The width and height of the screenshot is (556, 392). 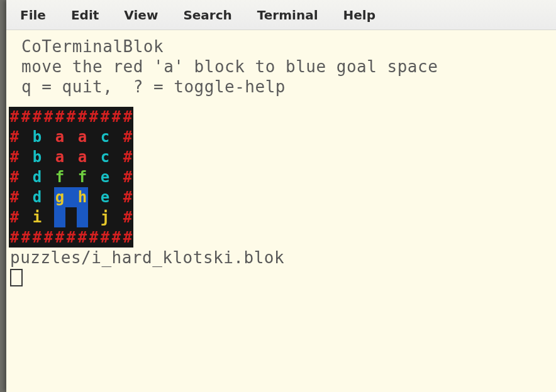 I want to click on board-cell-1-6: a, so click(x=82, y=137).